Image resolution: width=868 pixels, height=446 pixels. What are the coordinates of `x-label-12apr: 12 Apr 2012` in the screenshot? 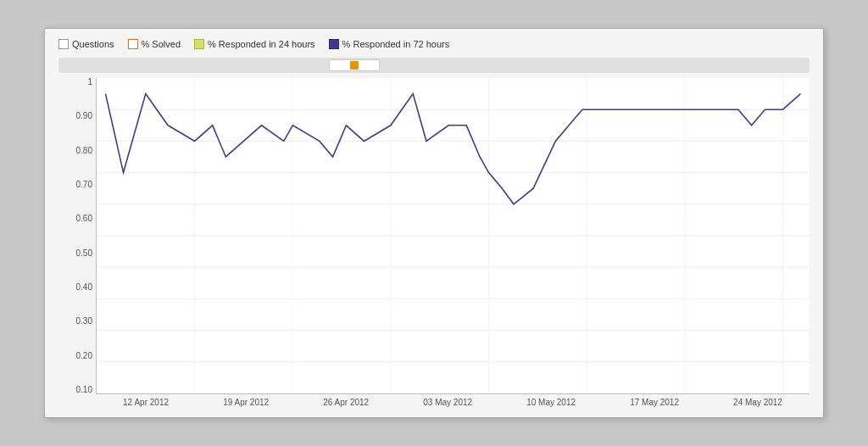 It's located at (146, 402).